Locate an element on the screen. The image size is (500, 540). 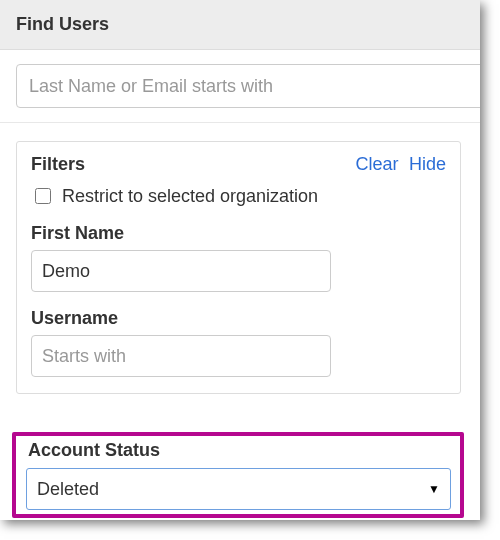
restrict-row: Restrict to selected organization is located at coordinates (238, 196).